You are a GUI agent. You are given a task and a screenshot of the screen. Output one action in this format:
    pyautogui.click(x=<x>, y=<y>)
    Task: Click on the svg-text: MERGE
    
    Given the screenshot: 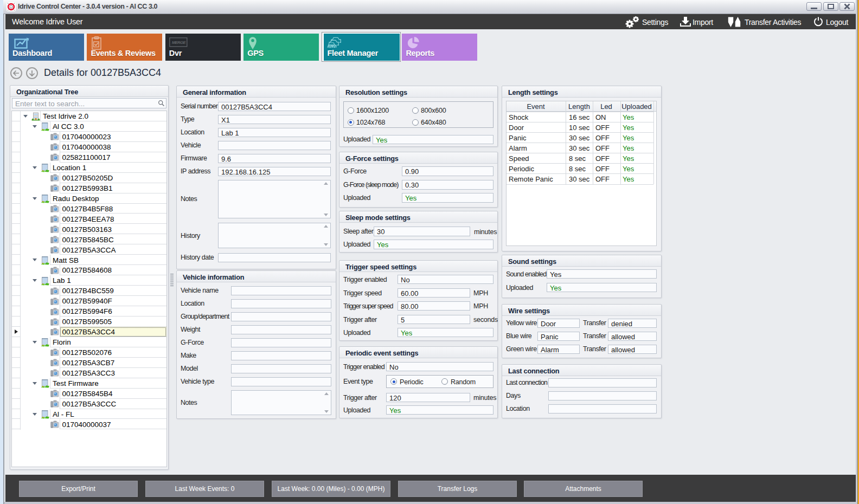 What is the action you would take?
    pyautogui.click(x=179, y=42)
    